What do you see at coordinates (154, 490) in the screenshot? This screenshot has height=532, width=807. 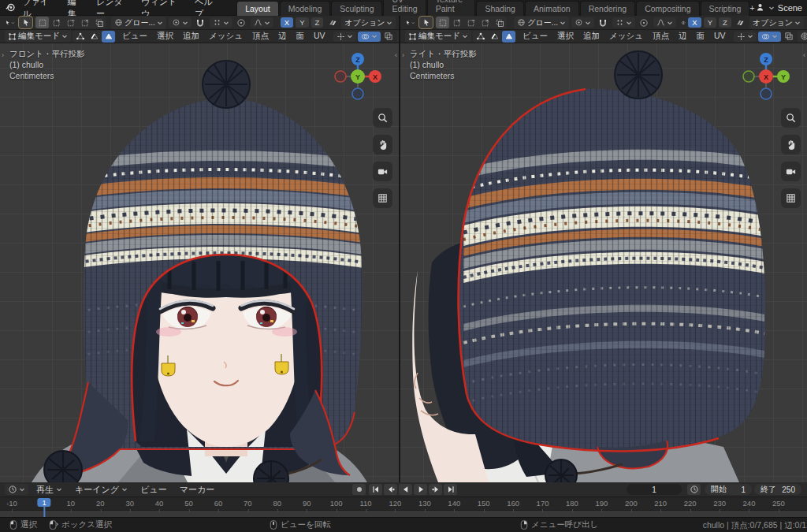 I see `view-menu: ビュー` at bounding box center [154, 490].